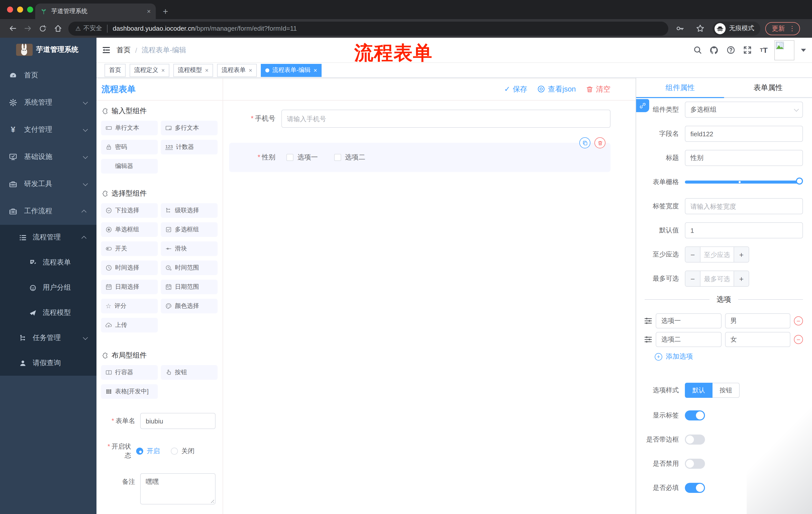 This screenshot has width=812, height=514. What do you see at coordinates (123, 50) in the screenshot?
I see `breadcrumb-home: 首页` at bounding box center [123, 50].